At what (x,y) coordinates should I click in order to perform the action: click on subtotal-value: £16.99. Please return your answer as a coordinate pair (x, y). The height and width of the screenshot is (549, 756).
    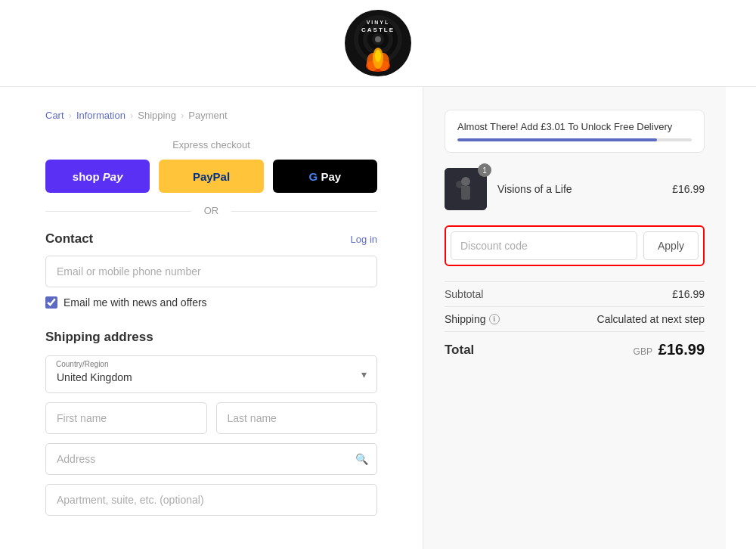
    Looking at the image, I should click on (688, 294).